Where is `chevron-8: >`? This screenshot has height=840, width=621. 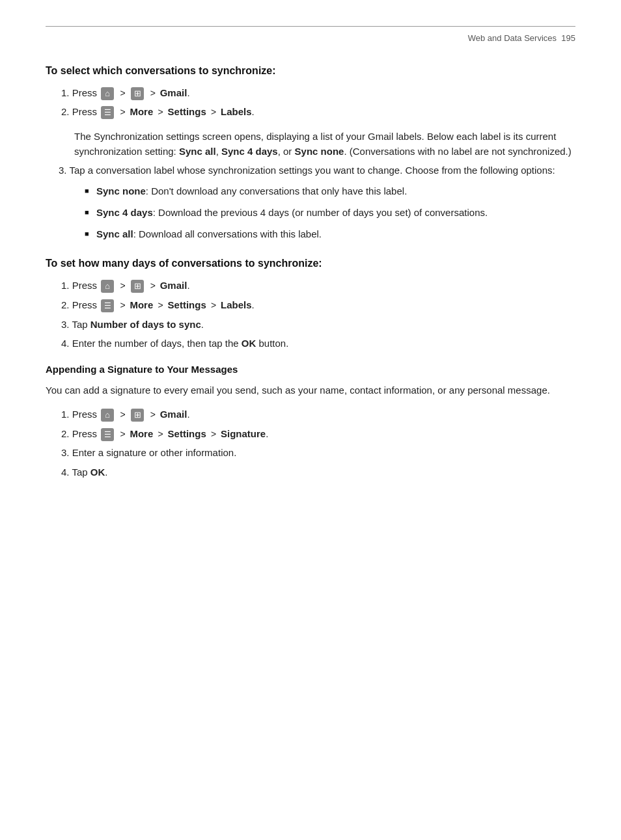 chevron-8: > is located at coordinates (124, 305).